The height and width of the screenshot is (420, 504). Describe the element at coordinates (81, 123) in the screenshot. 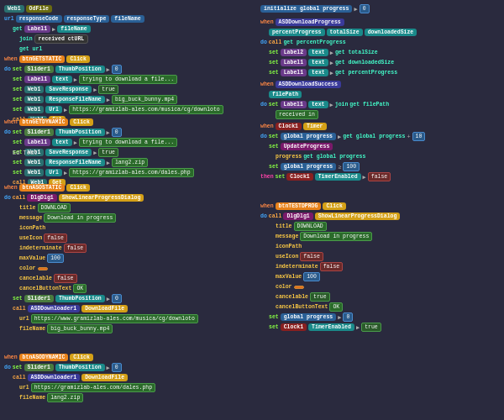

I see `click-event2: Click` at that location.